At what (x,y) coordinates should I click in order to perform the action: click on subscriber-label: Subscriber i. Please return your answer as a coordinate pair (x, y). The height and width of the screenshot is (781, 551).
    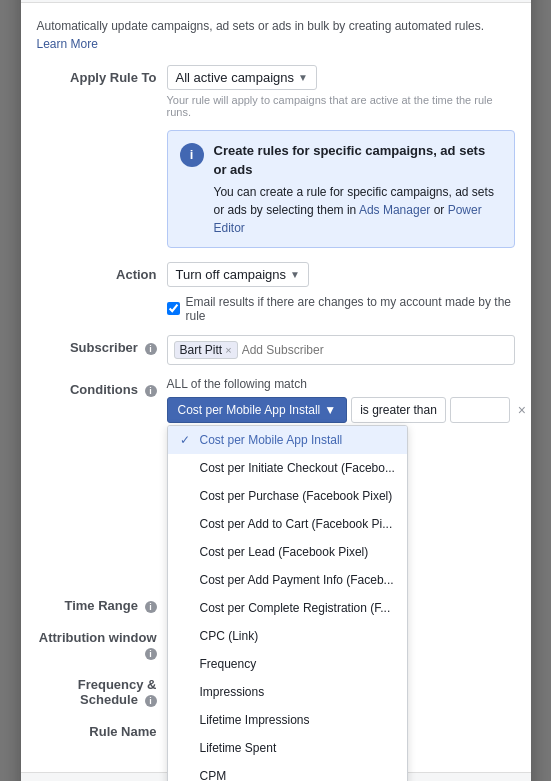
    Looking at the image, I should click on (102, 345).